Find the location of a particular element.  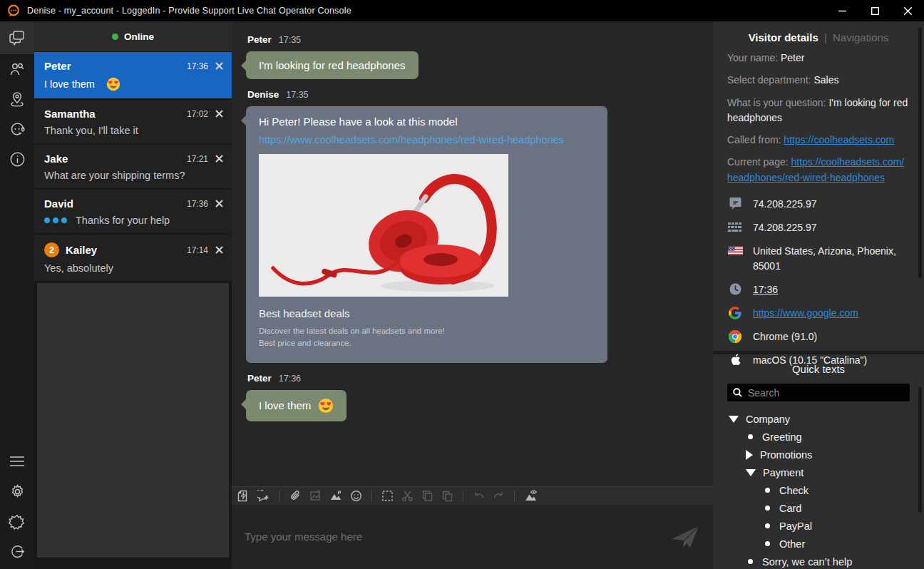

called-from-link: https://coolheadsets.com is located at coordinates (838, 140).